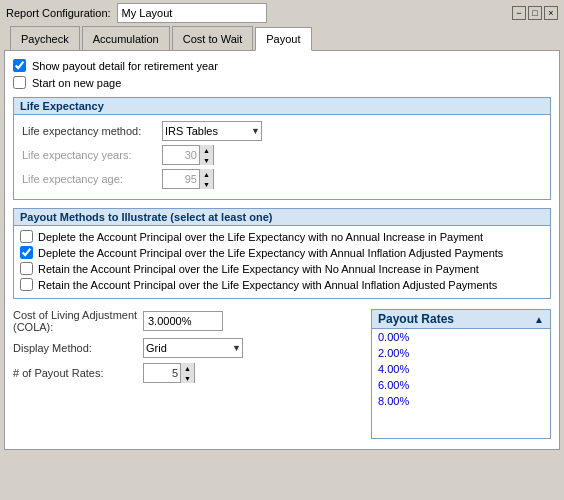 This screenshot has width=564, height=500. I want to click on payout-option-4-label: Retain the Account Principal over the Li…, so click(268, 285).